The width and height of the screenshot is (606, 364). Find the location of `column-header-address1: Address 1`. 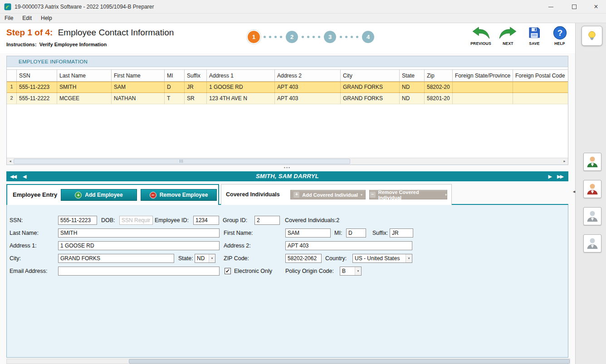

column-header-address1: Address 1 is located at coordinates (241, 75).